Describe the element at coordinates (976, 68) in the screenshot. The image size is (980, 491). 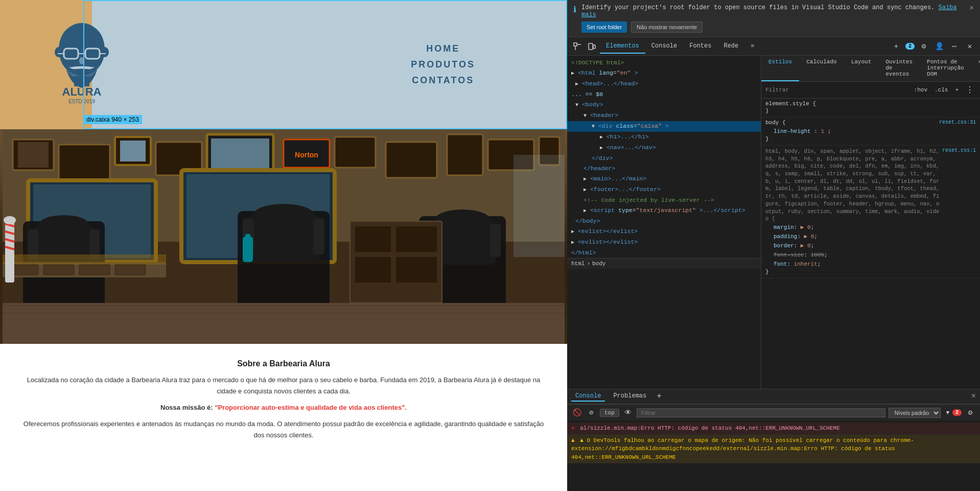
I see `subtab-more: »` at that location.